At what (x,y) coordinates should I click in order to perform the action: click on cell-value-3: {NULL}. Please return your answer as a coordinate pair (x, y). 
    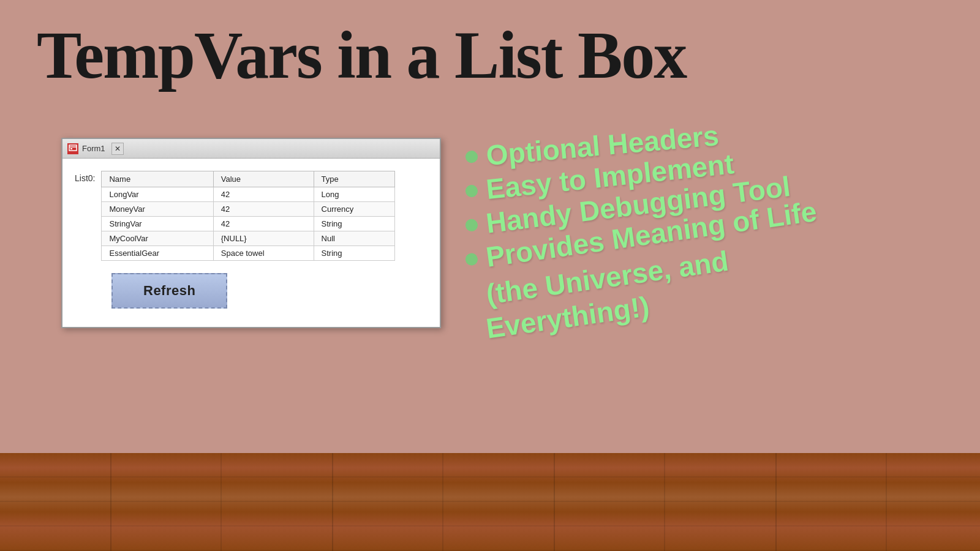
    Looking at the image, I should click on (263, 239).